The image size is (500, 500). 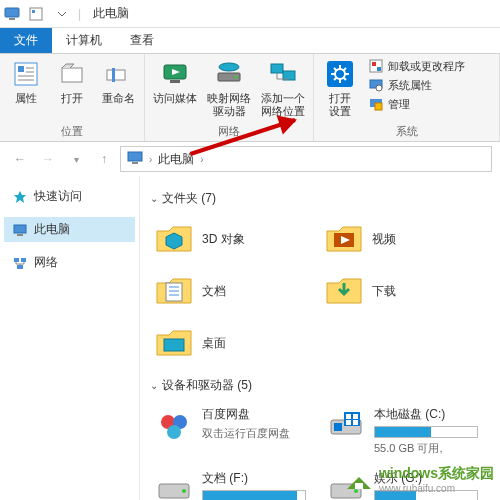 I want to click on folder-documents: 文档, so click(x=230, y=291).